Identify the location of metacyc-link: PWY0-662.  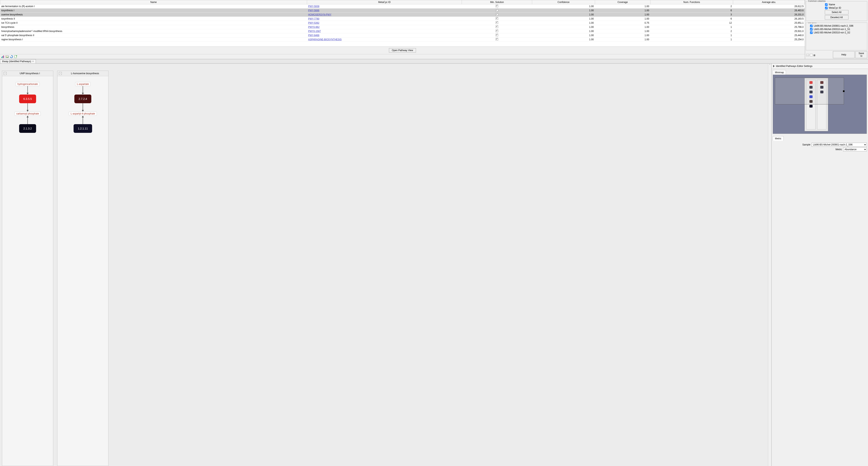
(314, 27).